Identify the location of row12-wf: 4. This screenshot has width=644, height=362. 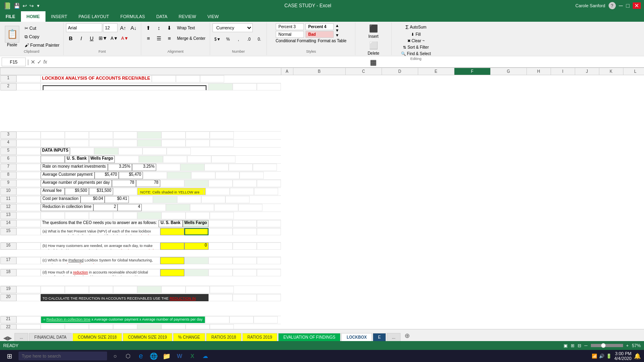
(130, 208).